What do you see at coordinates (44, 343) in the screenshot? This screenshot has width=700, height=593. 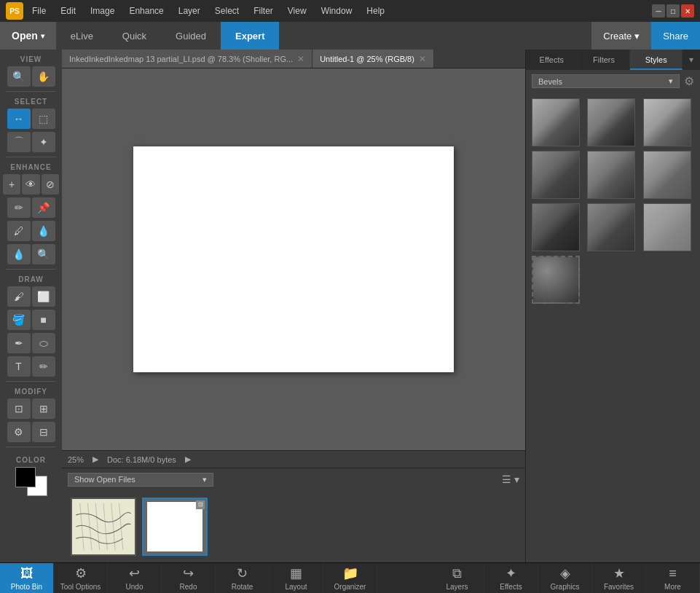 I see `draw-shape2: ⬭` at bounding box center [44, 343].